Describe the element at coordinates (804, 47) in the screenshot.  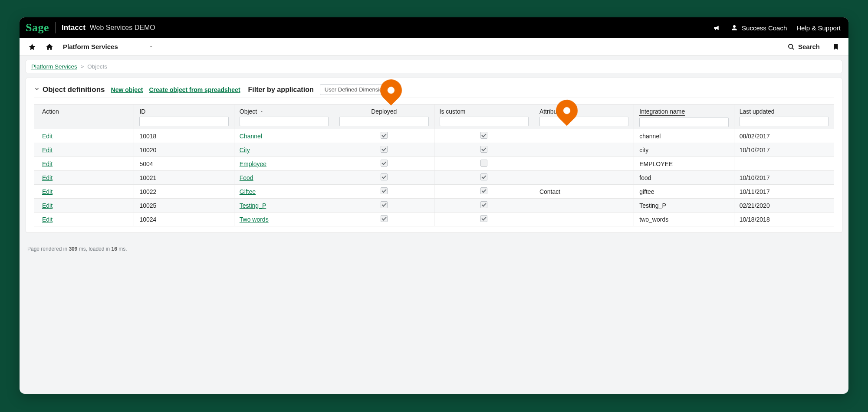
I see `search-button: Search` at that location.